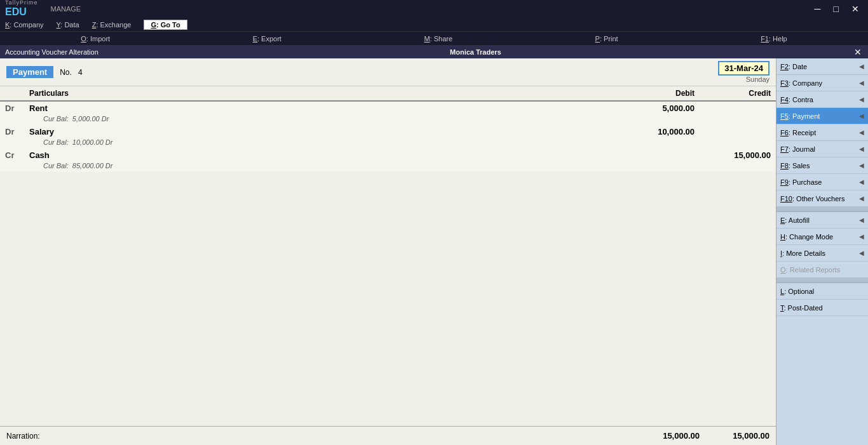 The image size is (868, 445). What do you see at coordinates (267, 39) in the screenshot?
I see `action-export: E: Export` at bounding box center [267, 39].